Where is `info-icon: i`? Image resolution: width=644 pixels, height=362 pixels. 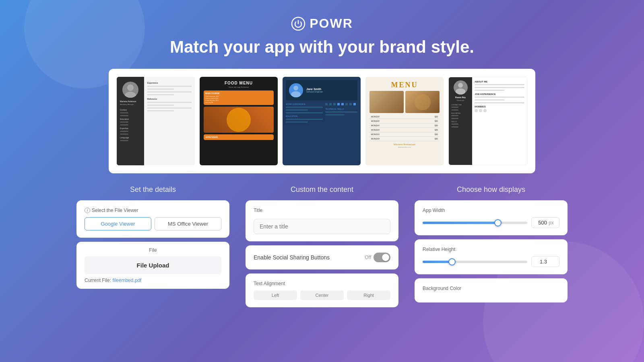 info-icon: i is located at coordinates (87, 210).